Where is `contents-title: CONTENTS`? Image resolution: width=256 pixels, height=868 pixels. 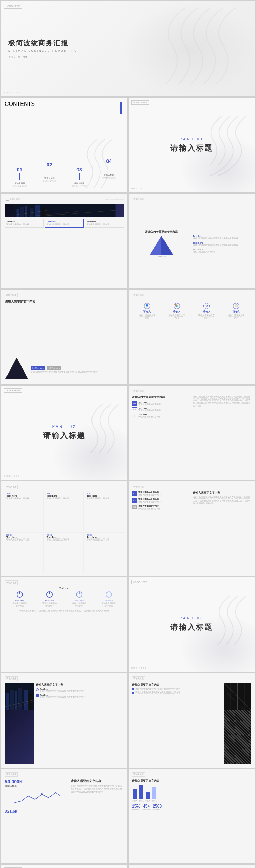 contents-title: CONTENTS is located at coordinates (64, 104).